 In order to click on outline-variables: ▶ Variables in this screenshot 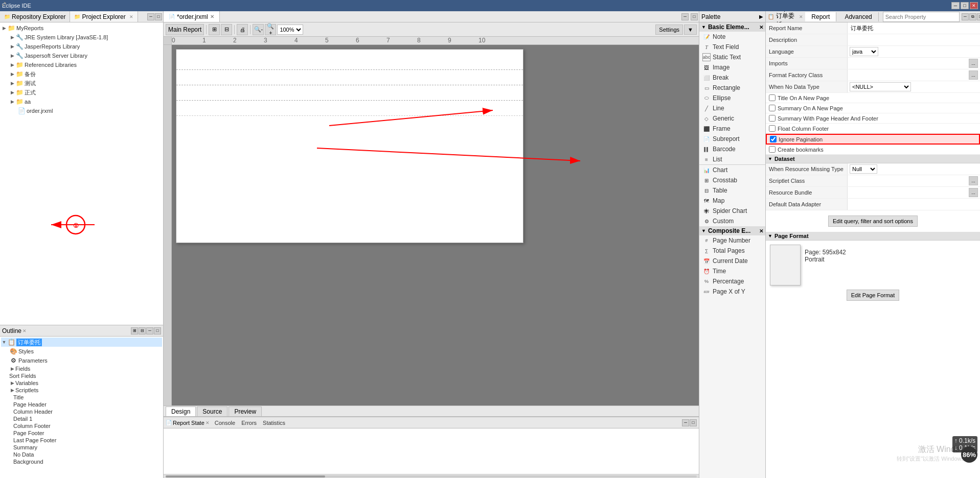, I will do `click(82, 383)`.